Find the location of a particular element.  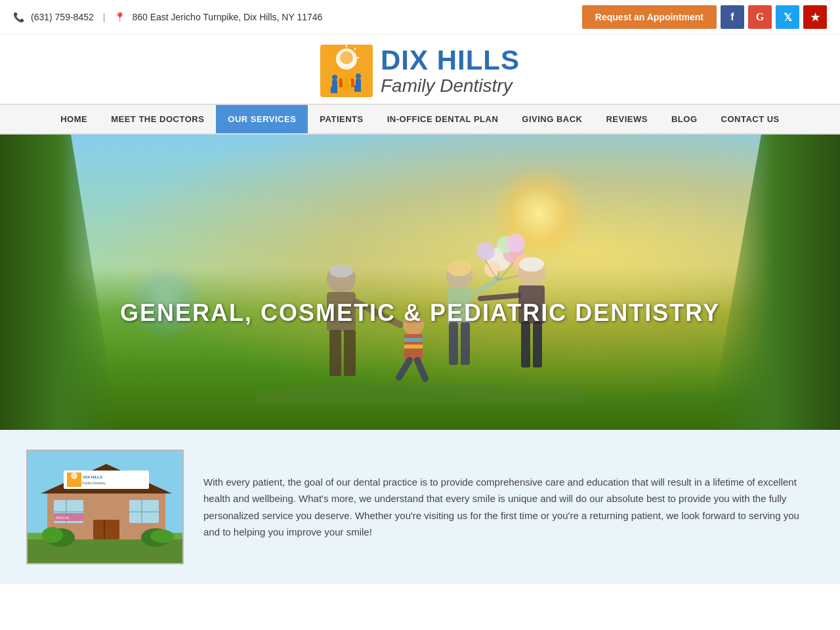

svg-text: SPECIAL is located at coordinates (63, 518).